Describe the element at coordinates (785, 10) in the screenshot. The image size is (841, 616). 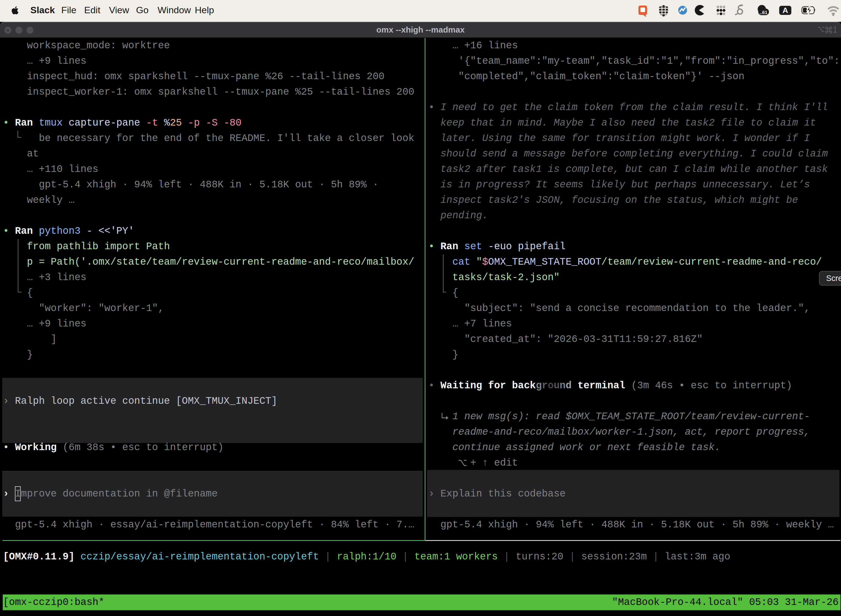
I see `svg-text: A` at that location.